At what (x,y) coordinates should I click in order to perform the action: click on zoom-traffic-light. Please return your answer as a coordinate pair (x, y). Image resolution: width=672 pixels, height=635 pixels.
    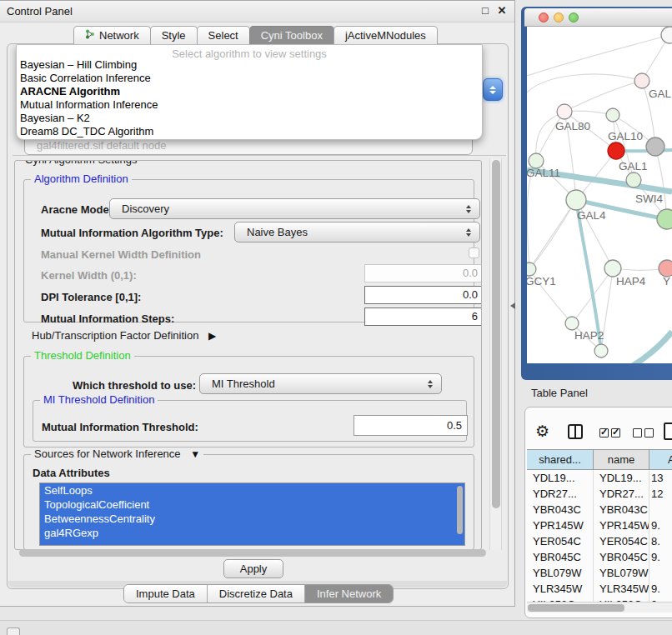
    Looking at the image, I should click on (574, 18).